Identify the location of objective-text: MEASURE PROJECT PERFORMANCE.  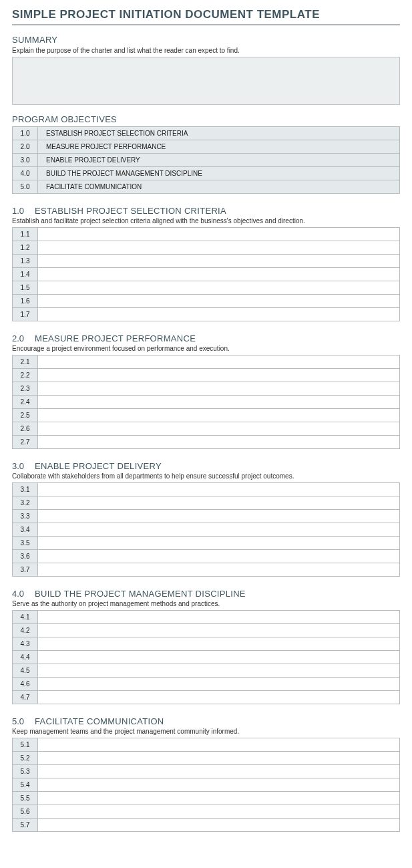
(219, 147).